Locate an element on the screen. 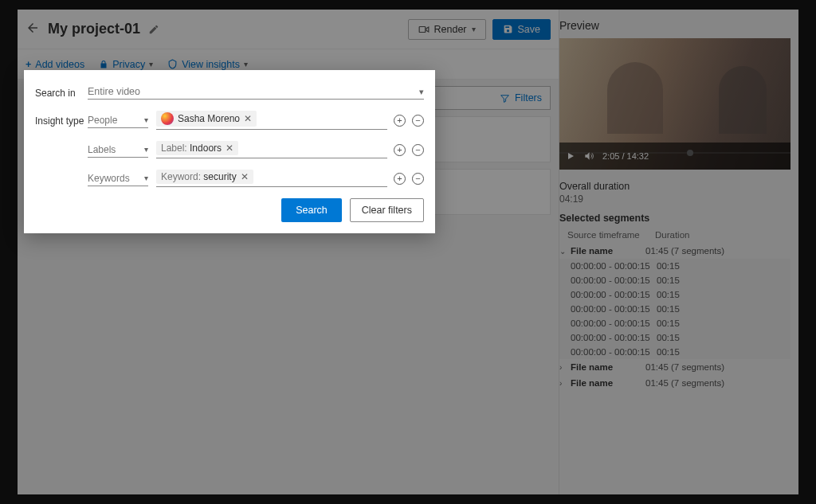 The height and width of the screenshot is (504, 816). insight-type-select: Labels▾ is located at coordinates (118, 150).